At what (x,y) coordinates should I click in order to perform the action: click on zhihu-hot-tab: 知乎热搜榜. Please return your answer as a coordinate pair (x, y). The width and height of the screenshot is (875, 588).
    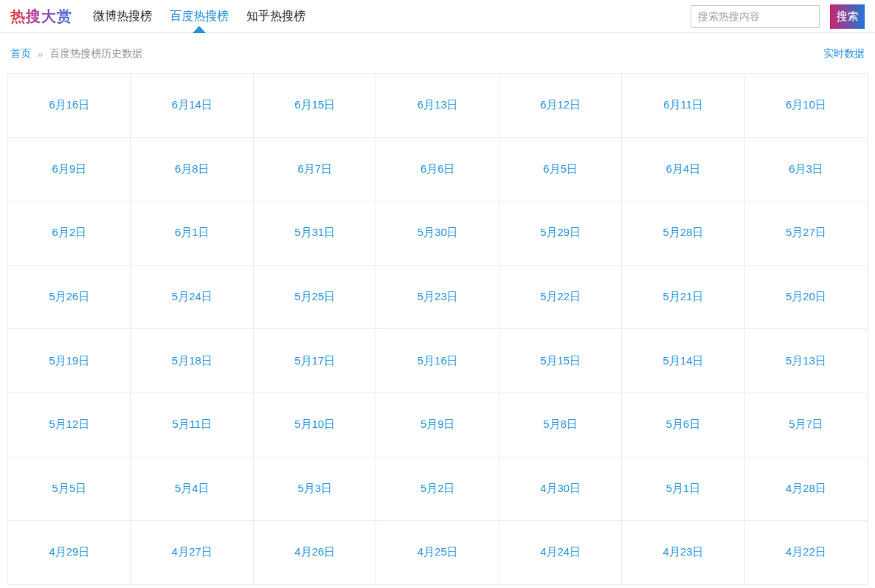
    Looking at the image, I should click on (276, 16).